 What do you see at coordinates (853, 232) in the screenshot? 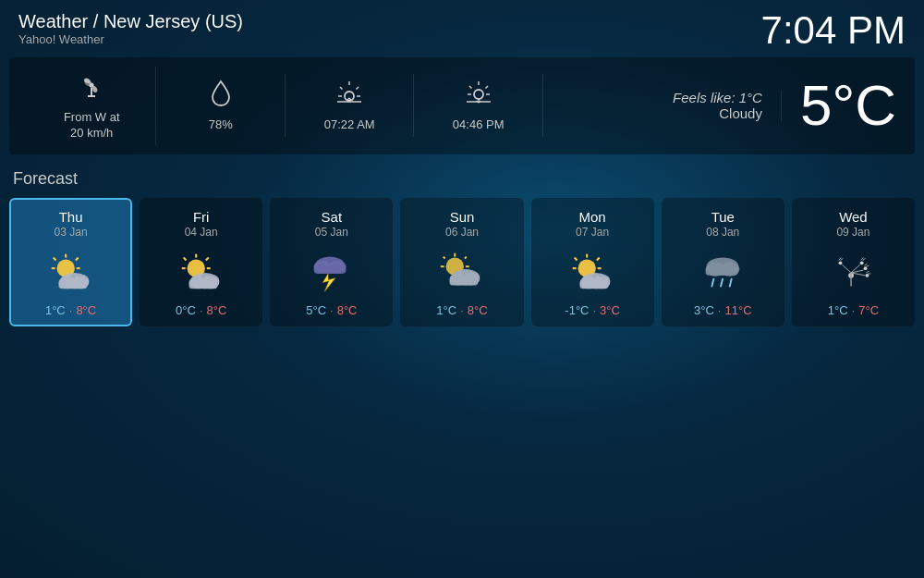
I see `forecast-day-date: 09 Jan` at bounding box center [853, 232].